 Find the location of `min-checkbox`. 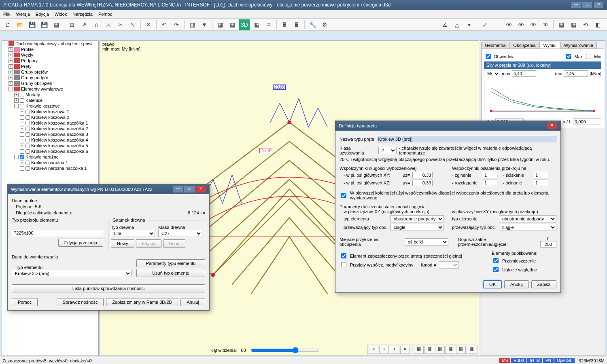

min-checkbox is located at coordinates (588, 57).